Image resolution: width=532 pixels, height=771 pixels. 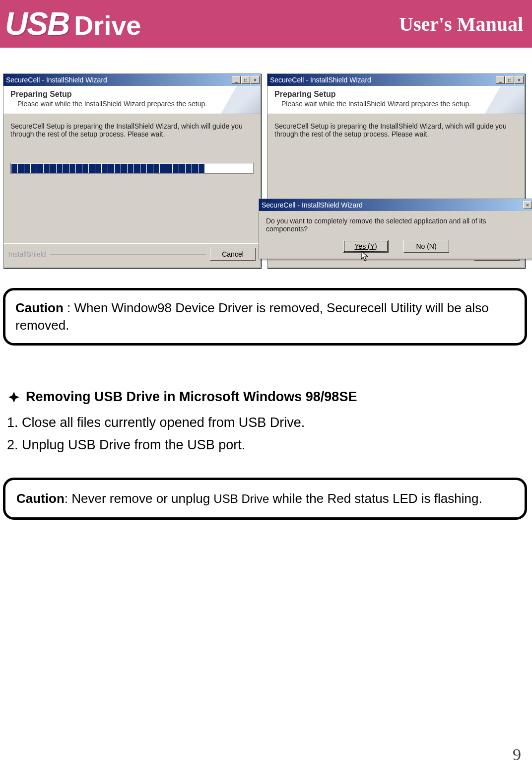 What do you see at coordinates (241, 498) in the screenshot?
I see `caution-usb-inline: USB Drive` at bounding box center [241, 498].